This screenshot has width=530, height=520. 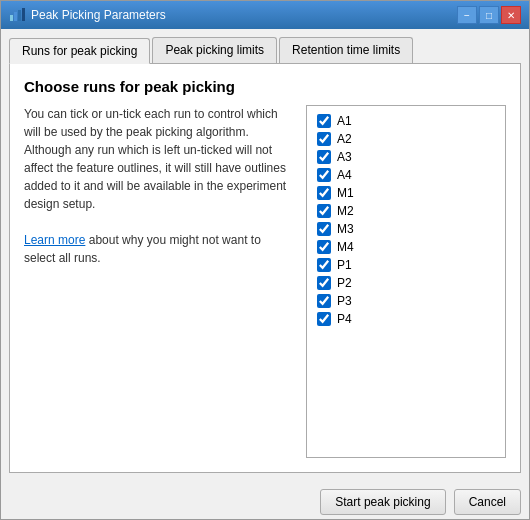 What do you see at coordinates (265, 15) in the screenshot?
I see `title-bar: Peak Picking Parameters − □ ✕` at bounding box center [265, 15].